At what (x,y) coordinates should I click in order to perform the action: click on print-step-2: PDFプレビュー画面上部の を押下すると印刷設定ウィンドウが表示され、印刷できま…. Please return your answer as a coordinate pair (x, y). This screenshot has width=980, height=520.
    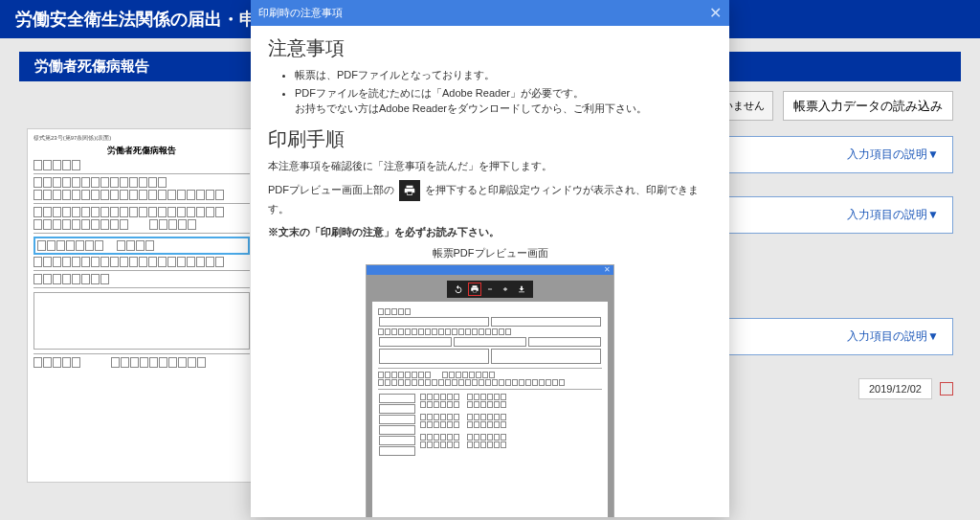
    Looking at the image, I should click on (490, 199).